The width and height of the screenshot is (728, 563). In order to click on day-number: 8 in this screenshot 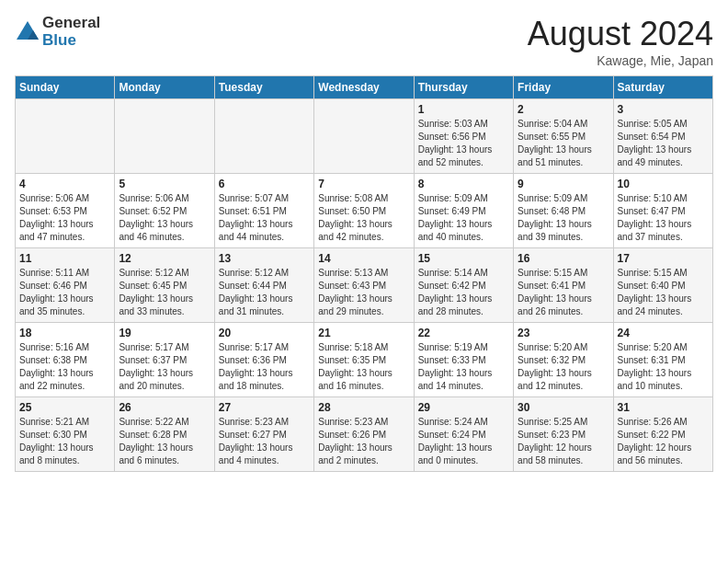, I will do `click(463, 184)`.